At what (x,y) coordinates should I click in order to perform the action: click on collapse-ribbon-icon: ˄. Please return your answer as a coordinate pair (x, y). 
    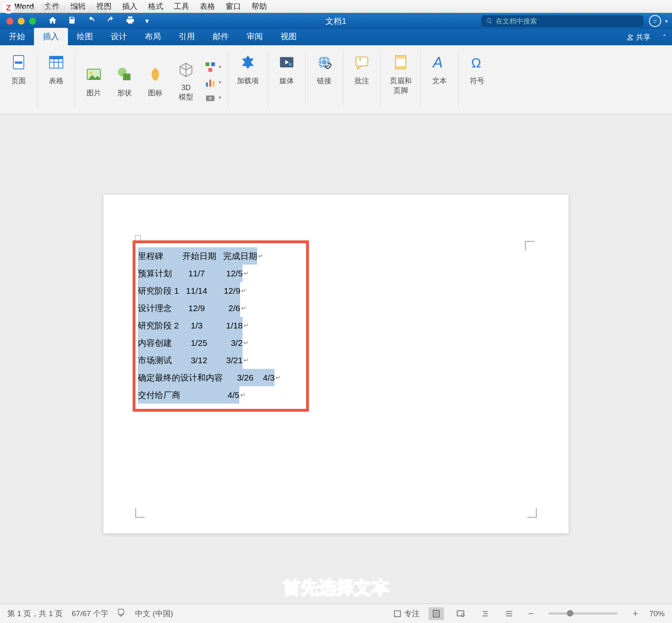
    Looking at the image, I should click on (665, 38).